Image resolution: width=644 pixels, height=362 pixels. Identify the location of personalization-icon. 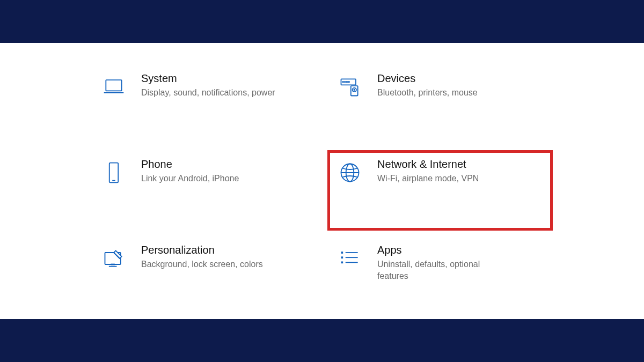
(114, 258).